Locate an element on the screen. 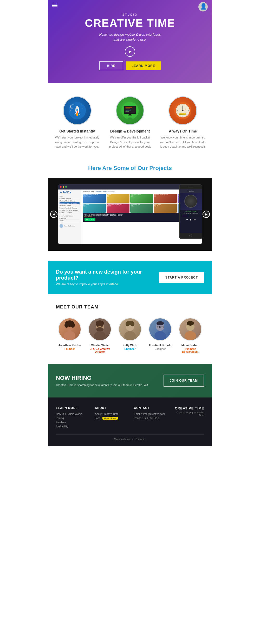 The image size is (260, 644). hero-buttons: HIRE LEARN MORE is located at coordinates (130, 66).